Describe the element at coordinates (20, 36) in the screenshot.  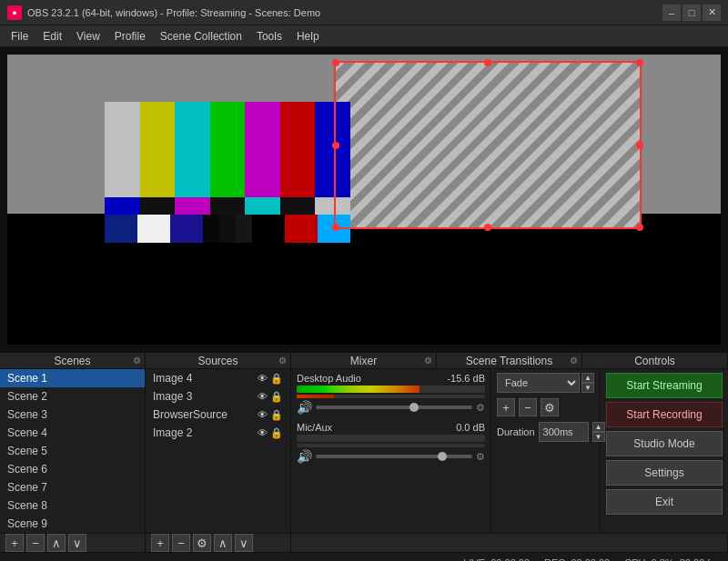
I see `menu-file: File` at that location.